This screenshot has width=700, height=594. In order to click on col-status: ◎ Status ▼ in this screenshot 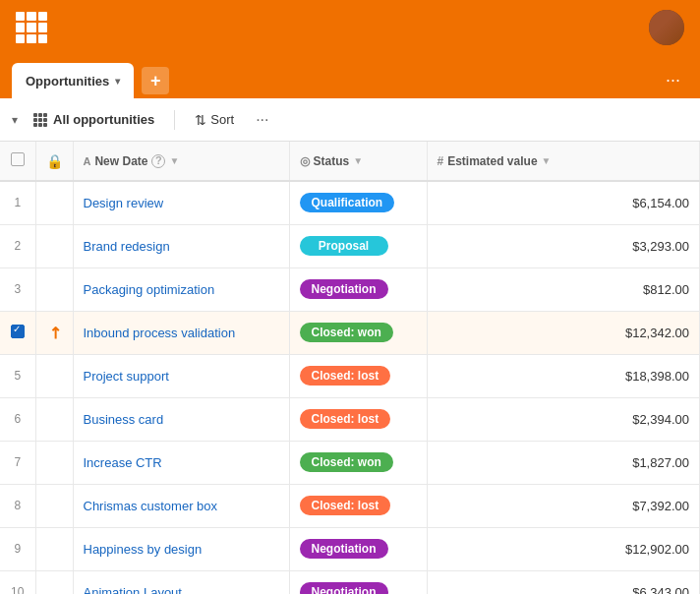, I will do `click(358, 161)`.